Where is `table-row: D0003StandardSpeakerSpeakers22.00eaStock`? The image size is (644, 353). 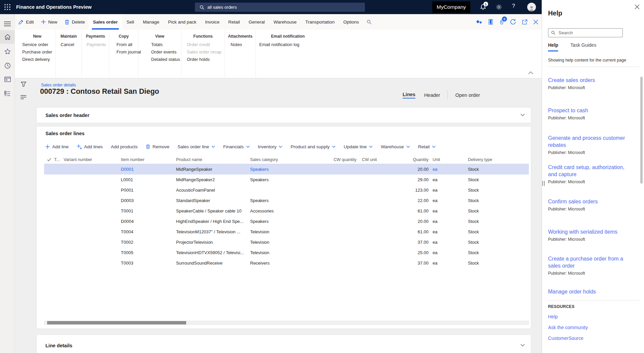
table-row: D0003StandardSpeakerSpeakers22.00eaStock is located at coordinates (286, 200).